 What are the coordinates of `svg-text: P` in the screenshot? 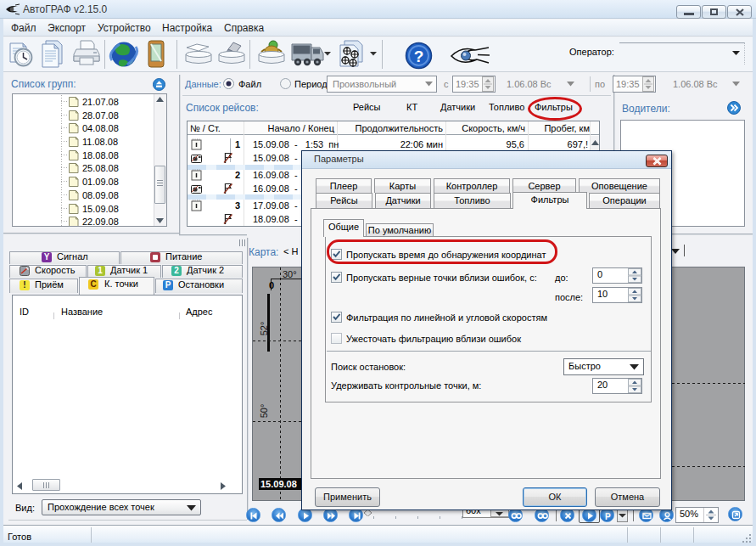 It's located at (608, 516).